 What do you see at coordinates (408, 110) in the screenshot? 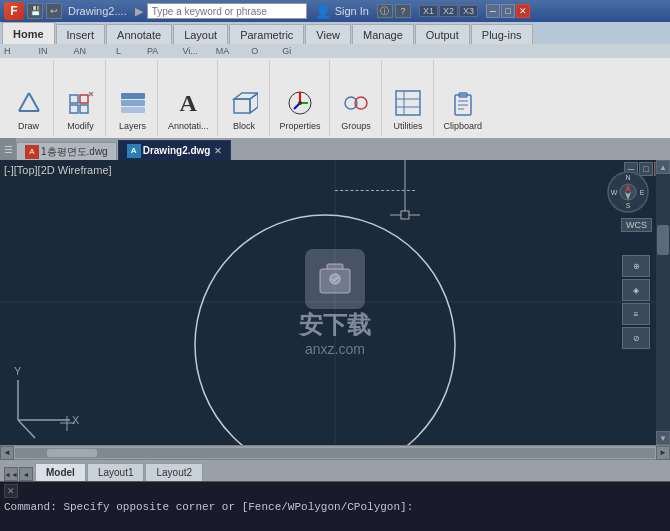
I see `utilities-button: Utilities` at bounding box center [408, 110].